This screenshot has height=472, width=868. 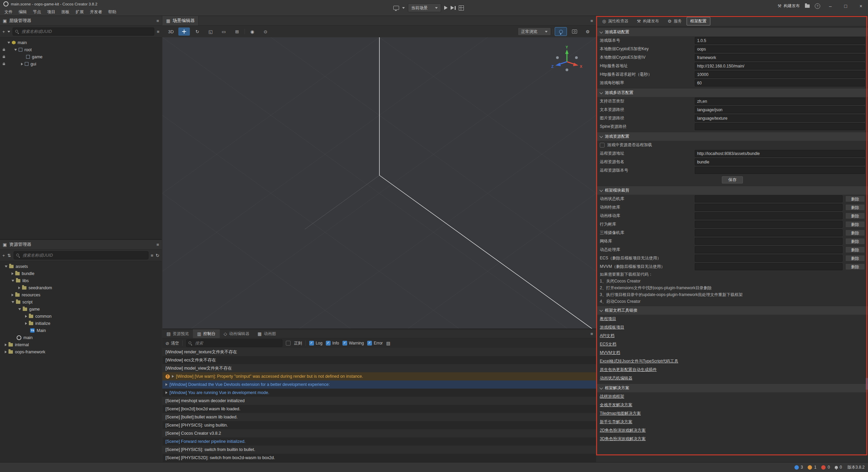 What do you see at coordinates (81, 43) in the screenshot?
I see `tree-node-main: main` at bounding box center [81, 43].